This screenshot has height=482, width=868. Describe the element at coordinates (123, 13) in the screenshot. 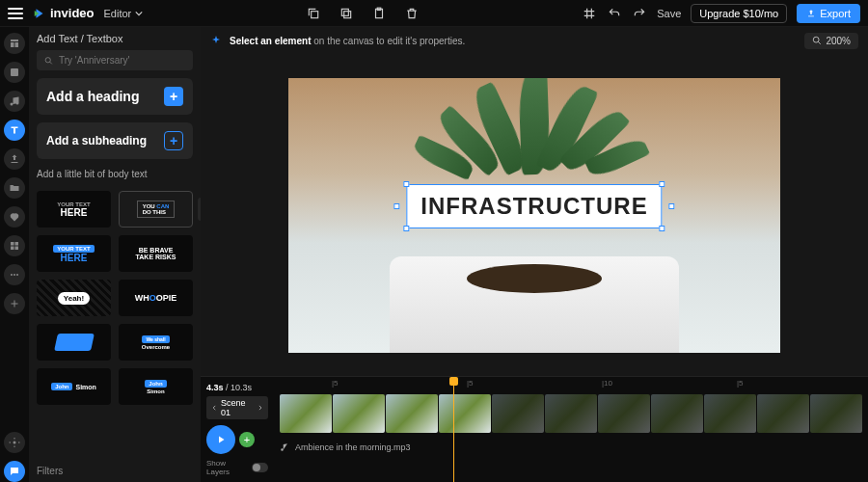

I see `editor-dropdown: Editor` at that location.